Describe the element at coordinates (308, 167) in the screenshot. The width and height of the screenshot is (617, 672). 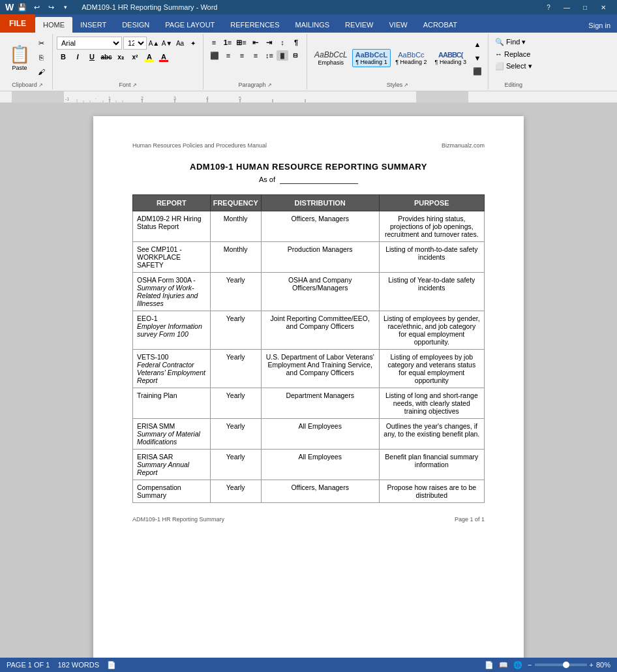
I see `doc-title: ADM109-1 HUMAN RESOURCE REPORTING SUMMAR…` at that location.